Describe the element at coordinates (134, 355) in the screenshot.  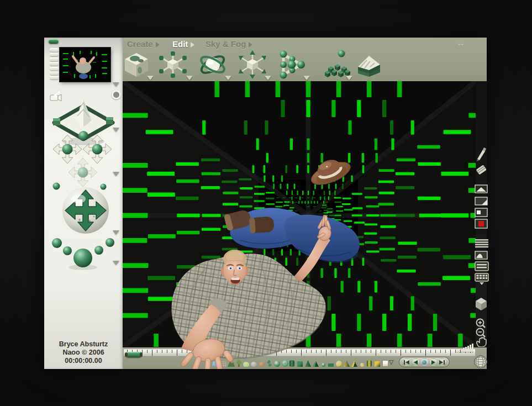
I see `time-scrubber-handle` at that location.